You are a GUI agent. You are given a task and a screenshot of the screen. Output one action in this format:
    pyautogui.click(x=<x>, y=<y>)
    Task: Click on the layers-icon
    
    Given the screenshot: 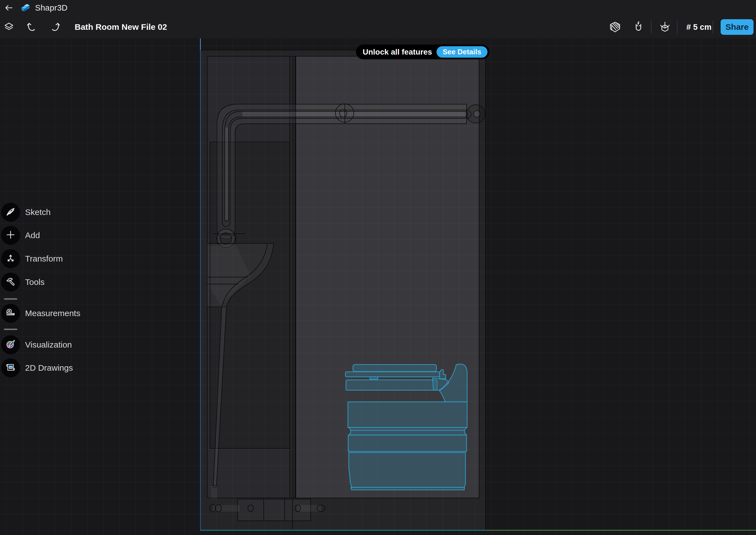 What is the action you would take?
    pyautogui.click(x=9, y=27)
    